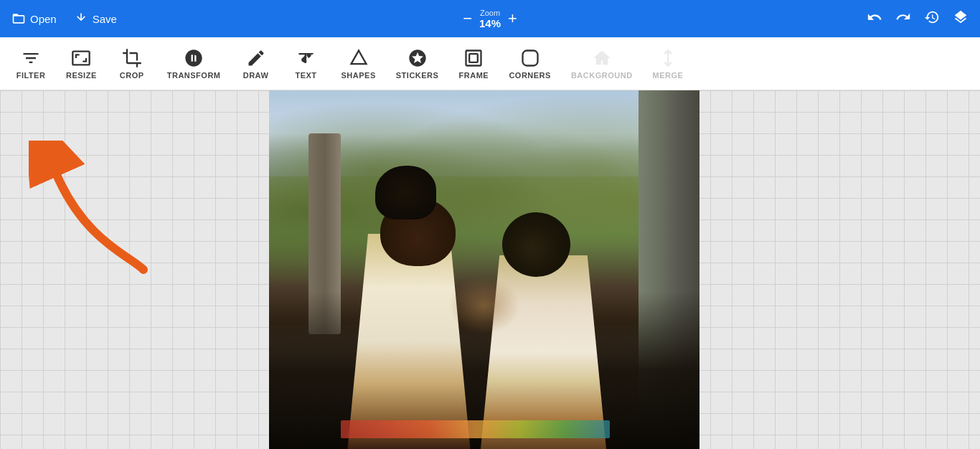 This screenshot has width=980, height=449. Describe the element at coordinates (418, 75) in the screenshot. I see `stickers-label: STICKERS` at that location.